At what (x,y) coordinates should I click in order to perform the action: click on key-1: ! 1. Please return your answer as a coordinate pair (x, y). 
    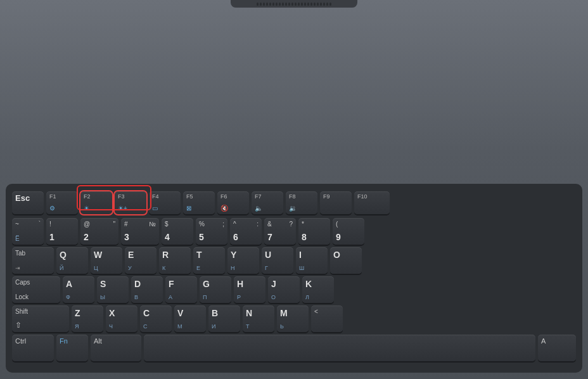
    Looking at the image, I should click on (62, 231).